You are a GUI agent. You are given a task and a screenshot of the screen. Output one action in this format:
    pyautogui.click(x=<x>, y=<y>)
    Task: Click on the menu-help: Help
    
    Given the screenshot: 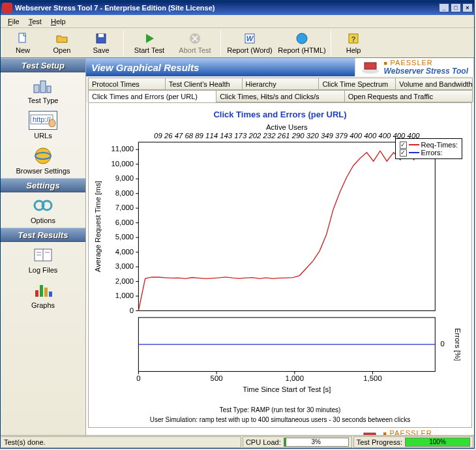 What is the action you would take?
    pyautogui.click(x=59, y=22)
    